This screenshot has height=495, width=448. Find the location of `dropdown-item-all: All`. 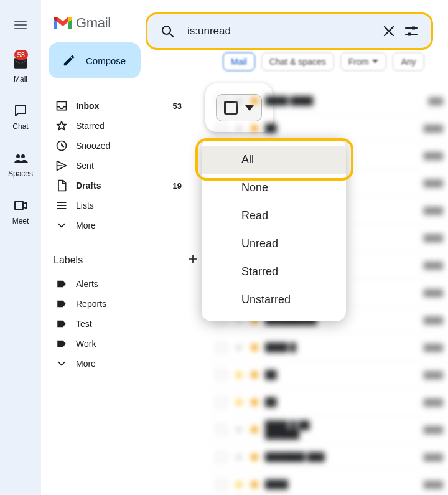

dropdown-item-all: All is located at coordinates (274, 159).